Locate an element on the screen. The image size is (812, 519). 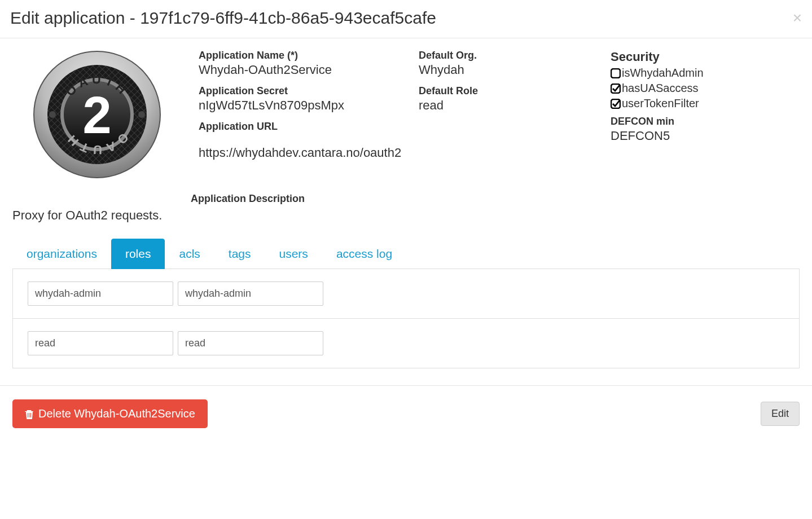
trash-icon is located at coordinates (29, 414).